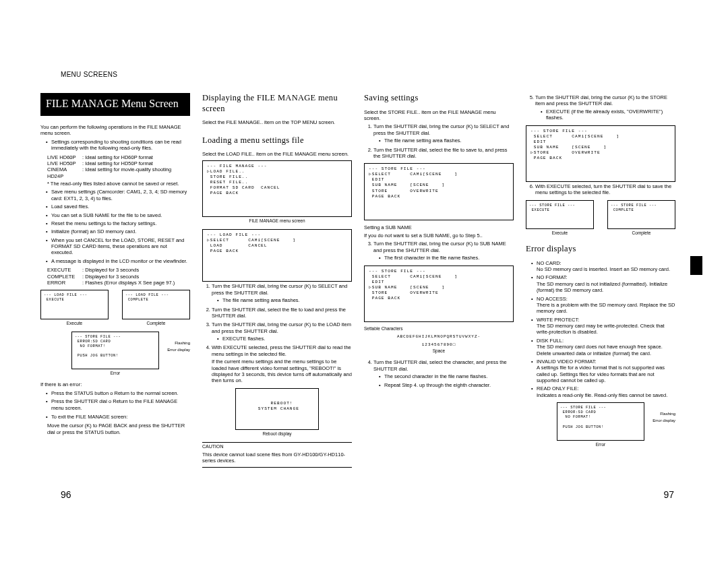 The image size is (728, 562). Describe the element at coordinates (277, 221) in the screenshot. I see `caption-file-manage: FILE MANAGE menu screen` at that location.